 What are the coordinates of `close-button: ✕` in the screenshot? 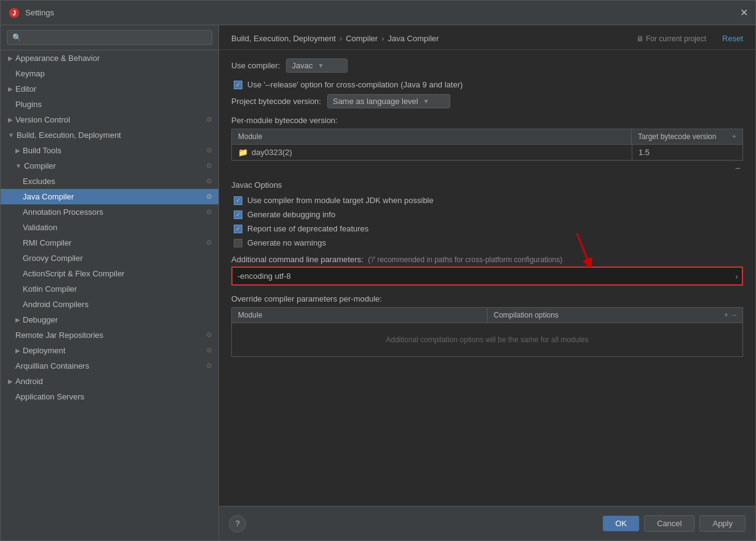 It's located at (744, 12).